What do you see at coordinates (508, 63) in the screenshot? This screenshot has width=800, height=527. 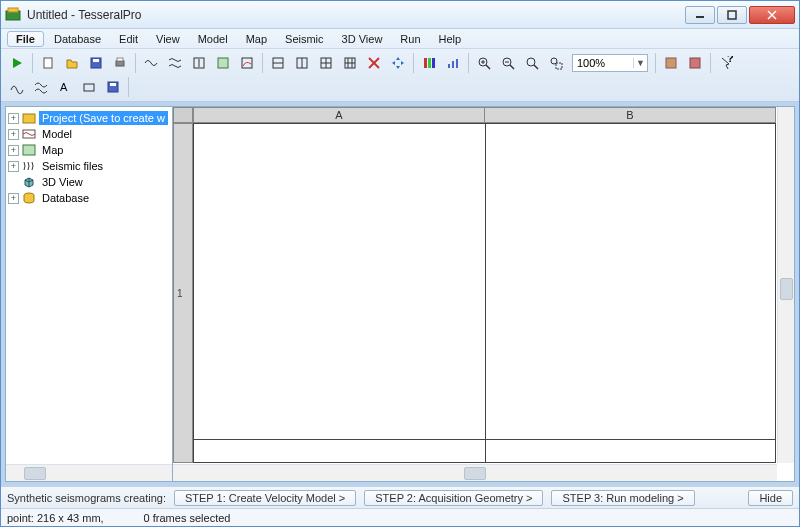 I see `zoom-out-icon` at bounding box center [508, 63].